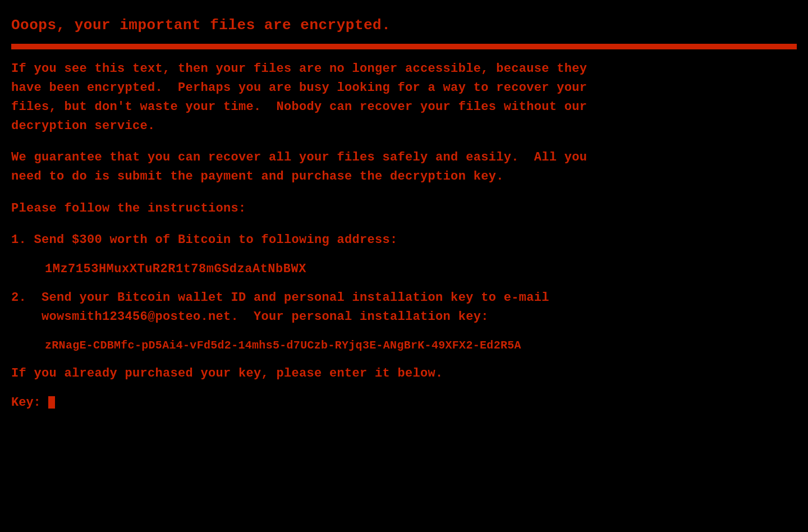 This screenshot has height=532, width=808. Describe the element at coordinates (421, 346) in the screenshot. I see `personal-key: zRNagE-CDBMfc-pD5Ai4-vFd5d2-14mhs5-d7UCz…` at that location.